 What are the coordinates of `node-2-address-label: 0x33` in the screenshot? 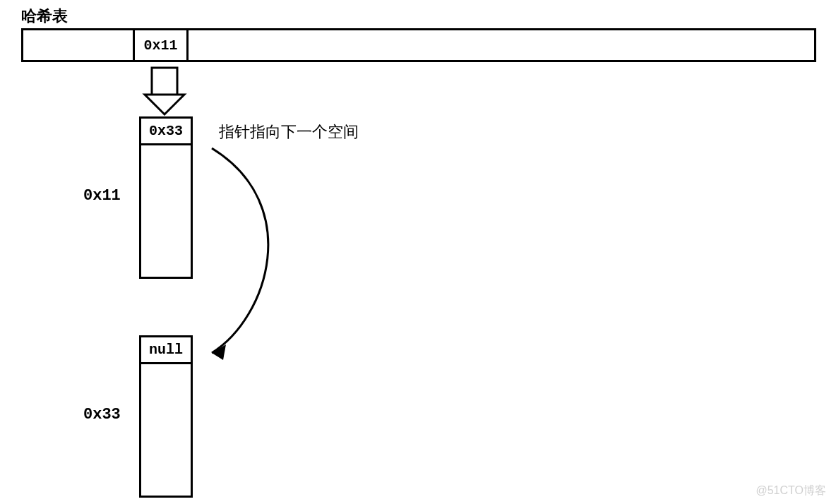 It's located at (102, 415).